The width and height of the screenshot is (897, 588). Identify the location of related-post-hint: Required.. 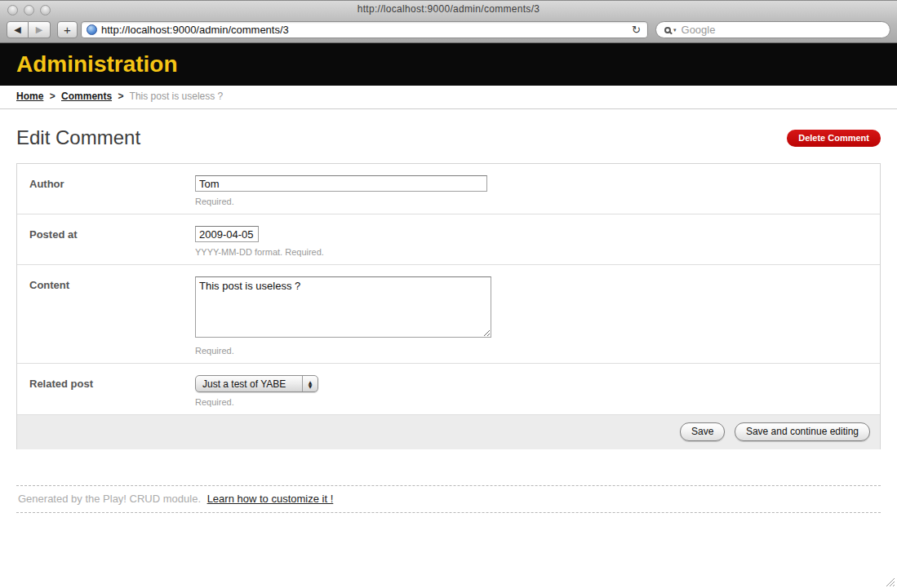
(531, 402).